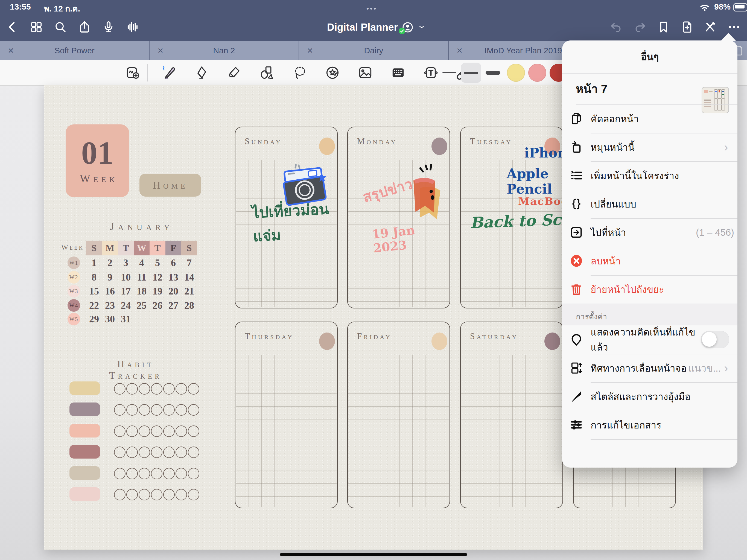 Image resolution: width=747 pixels, height=560 pixels. I want to click on calendar-day: 3, so click(126, 263).